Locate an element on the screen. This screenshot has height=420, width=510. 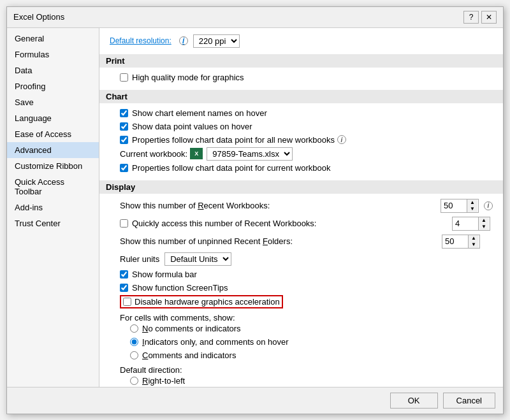
screentips-checkbox is located at coordinates (124, 288).